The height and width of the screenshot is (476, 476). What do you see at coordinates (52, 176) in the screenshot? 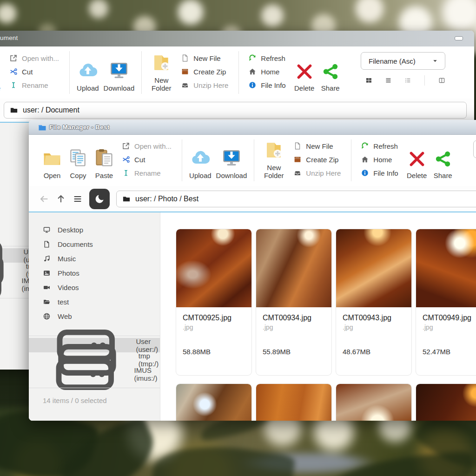
I see `open-label: Open` at bounding box center [52, 176].